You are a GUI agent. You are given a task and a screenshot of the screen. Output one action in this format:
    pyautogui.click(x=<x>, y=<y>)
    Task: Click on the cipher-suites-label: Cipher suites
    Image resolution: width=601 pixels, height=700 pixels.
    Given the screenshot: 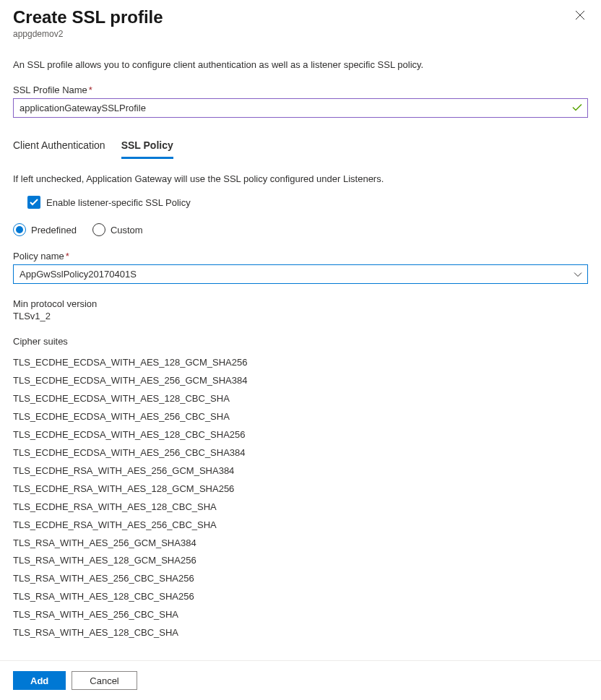 What is the action you would take?
    pyautogui.click(x=300, y=341)
    